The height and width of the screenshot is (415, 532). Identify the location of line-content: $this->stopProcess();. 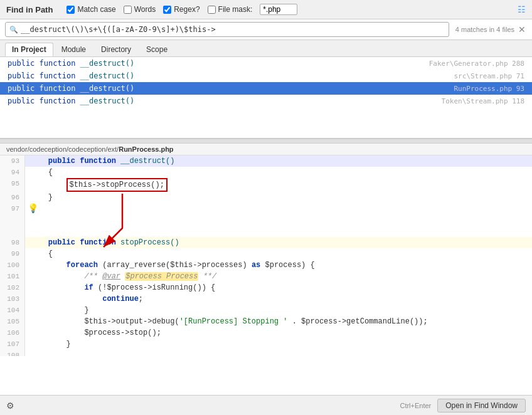
(279, 185).